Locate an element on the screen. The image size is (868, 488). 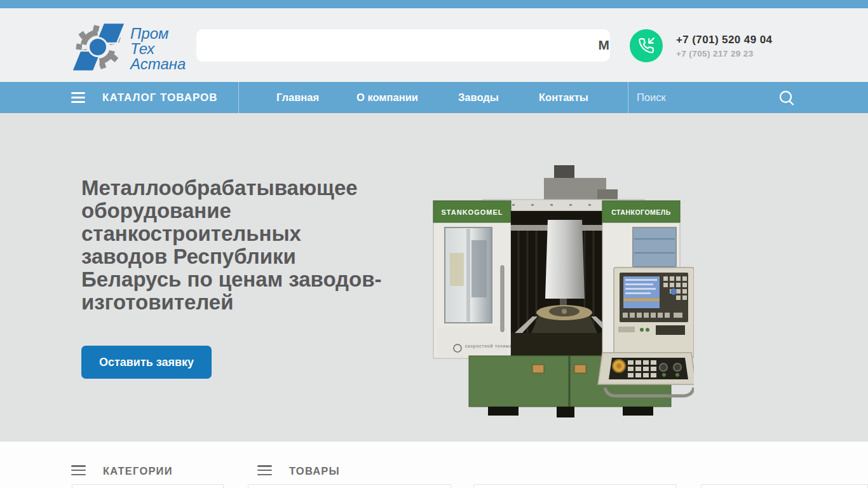
request-button: Оставить заявку is located at coordinates (146, 362).